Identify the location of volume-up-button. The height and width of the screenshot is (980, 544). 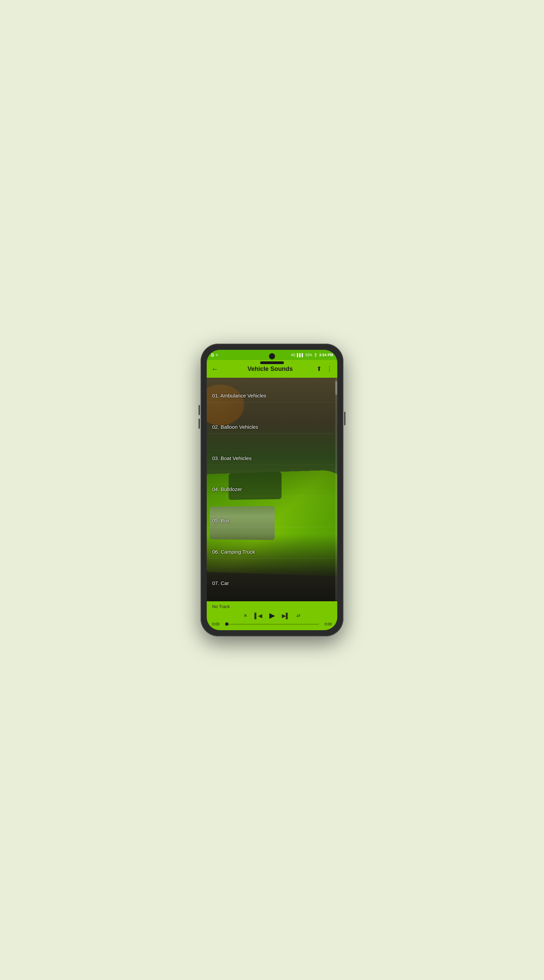
(199, 410).